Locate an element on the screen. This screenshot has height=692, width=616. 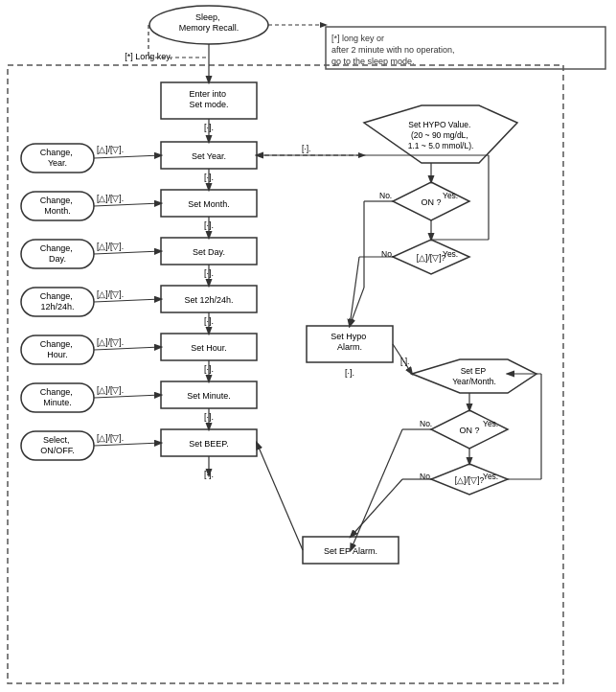
confirm-ep: [·]. is located at coordinates (404, 361).